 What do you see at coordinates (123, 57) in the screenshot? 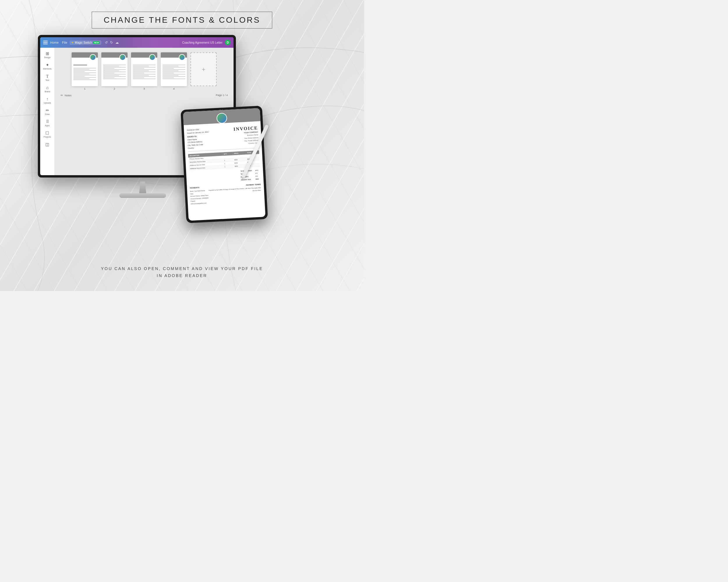
I see `page2-logo` at bounding box center [123, 57].